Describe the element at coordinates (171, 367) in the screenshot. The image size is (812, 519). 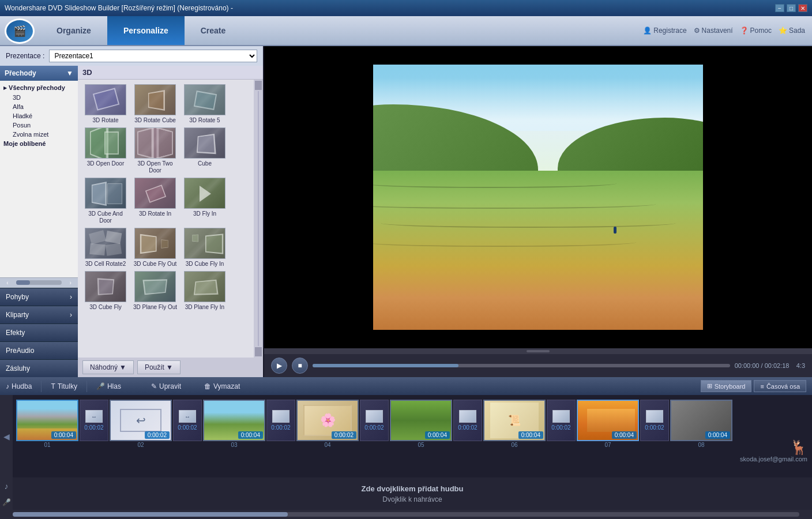
I see `transitions-footer: Náhodný ▼ Použít ▼` at that location.